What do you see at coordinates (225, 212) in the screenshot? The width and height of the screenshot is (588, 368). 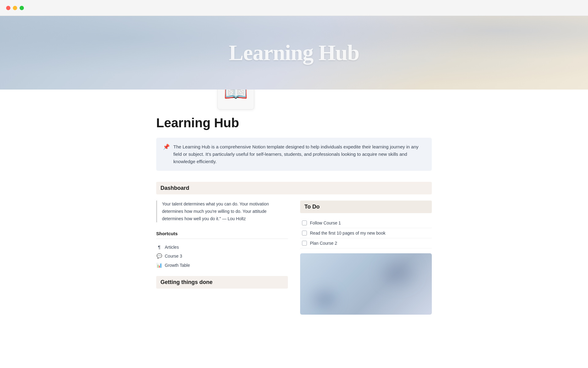 I see `quote-text: Your talent determines what you can do. …` at bounding box center [225, 212].